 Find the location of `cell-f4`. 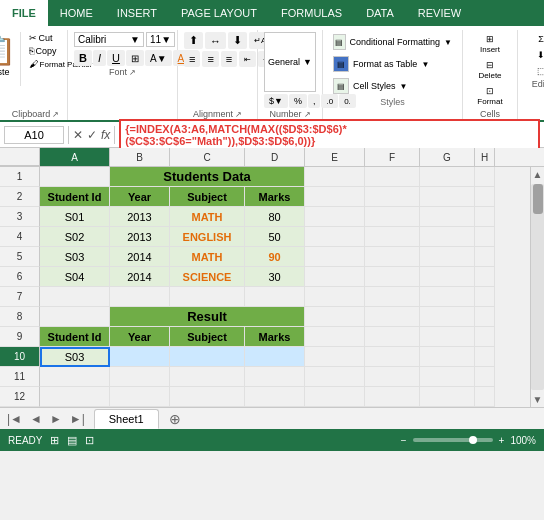

cell-f4 is located at coordinates (392, 237).